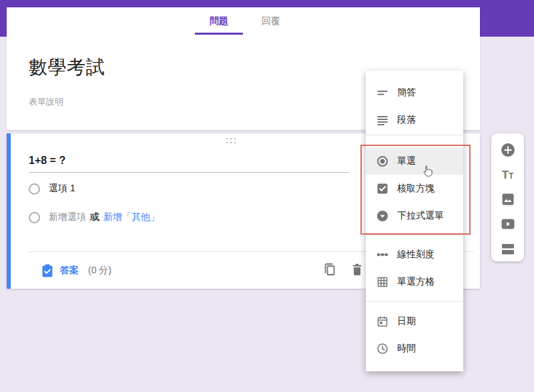  What do you see at coordinates (95, 217) in the screenshot?
I see `or-text: 或` at bounding box center [95, 217].